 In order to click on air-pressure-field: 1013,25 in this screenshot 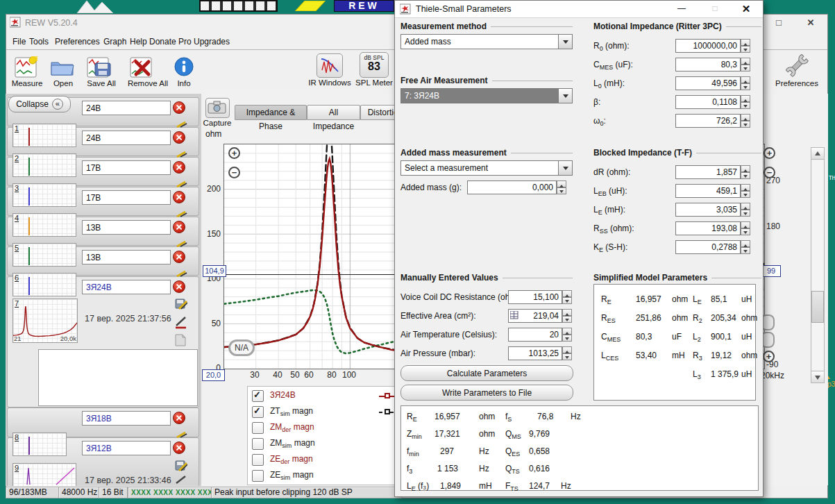, I will do `click(535, 353)`.